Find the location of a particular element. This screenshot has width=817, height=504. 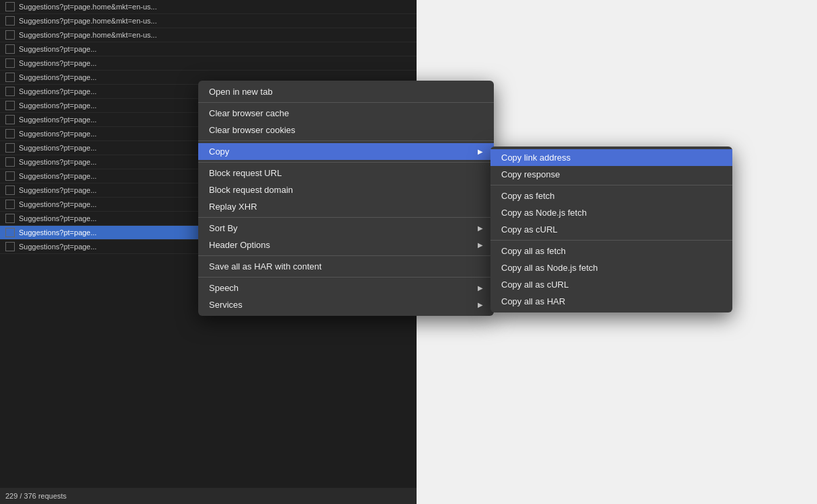

submenu-item-label: Copy as fetch is located at coordinates (528, 196).